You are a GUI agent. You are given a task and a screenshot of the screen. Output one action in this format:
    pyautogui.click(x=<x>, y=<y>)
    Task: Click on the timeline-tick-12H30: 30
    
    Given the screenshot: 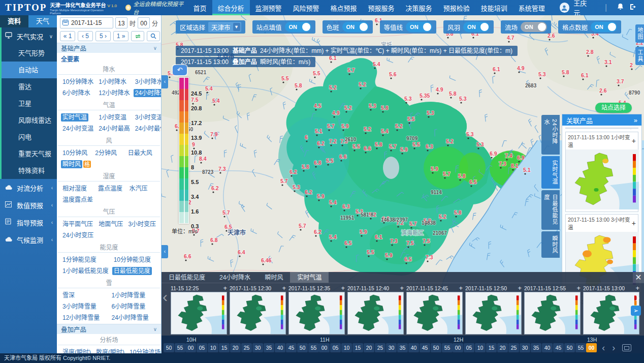 What is the action you would take?
    pyautogui.click(x=525, y=348)
    